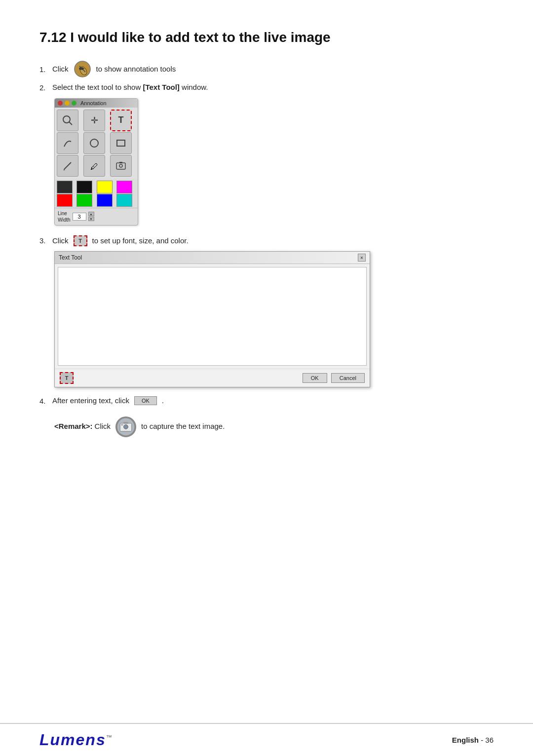 The width and height of the screenshot is (533, 756). What do you see at coordinates (91, 216) in the screenshot?
I see `linewidth-spinner: ▲ ▼` at bounding box center [91, 216].